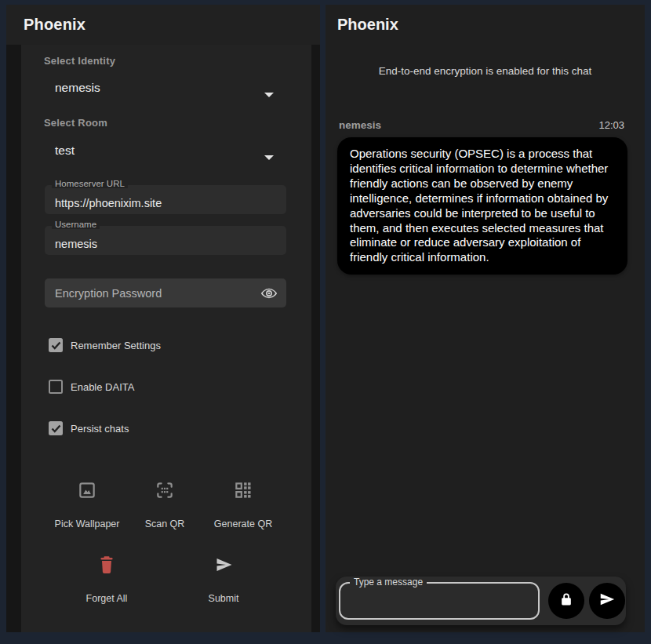  What do you see at coordinates (105, 345) in the screenshot?
I see `remember-settings-checkbox: Remember Settings` at bounding box center [105, 345].